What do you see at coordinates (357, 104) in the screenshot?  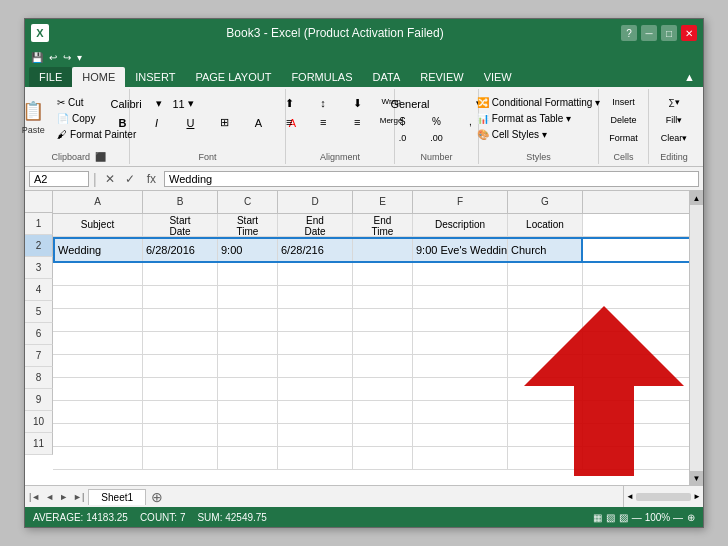 I see `align-bottom-button: ⬇` at bounding box center [357, 104].